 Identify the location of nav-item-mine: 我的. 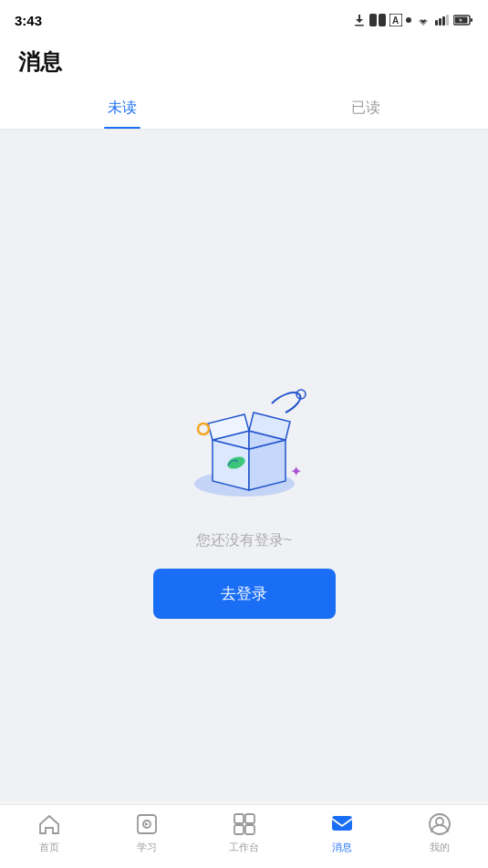
(440, 836).